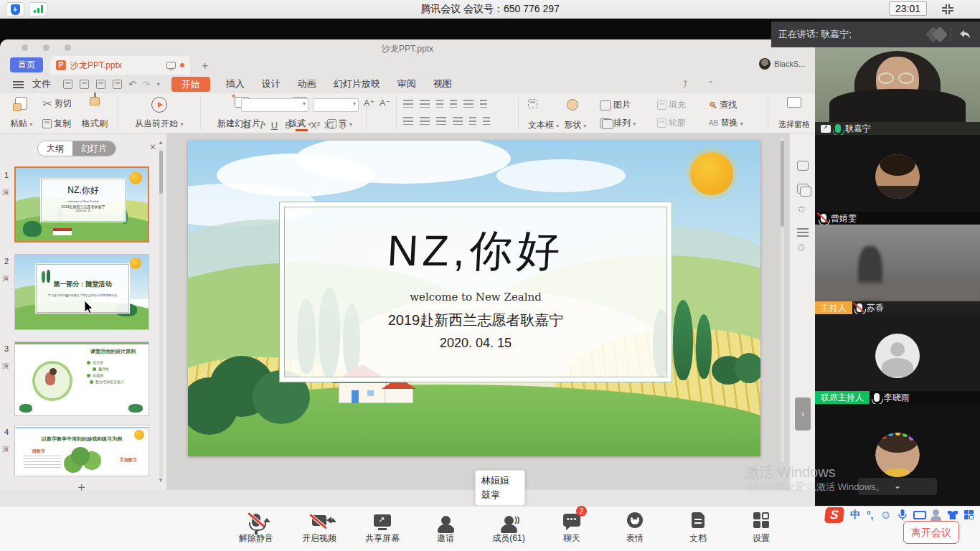 The image size is (980, 551). I want to click on shapes-label: 形状 ▾, so click(575, 125).